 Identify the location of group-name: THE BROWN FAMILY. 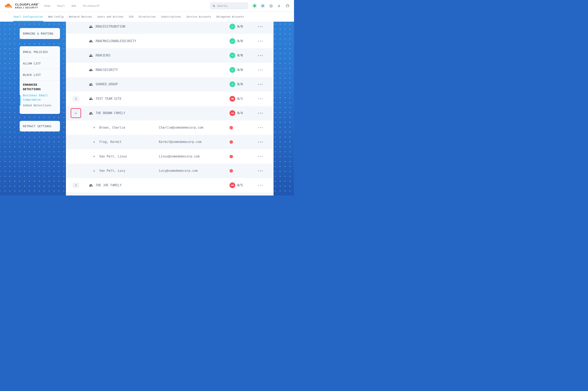
(110, 113).